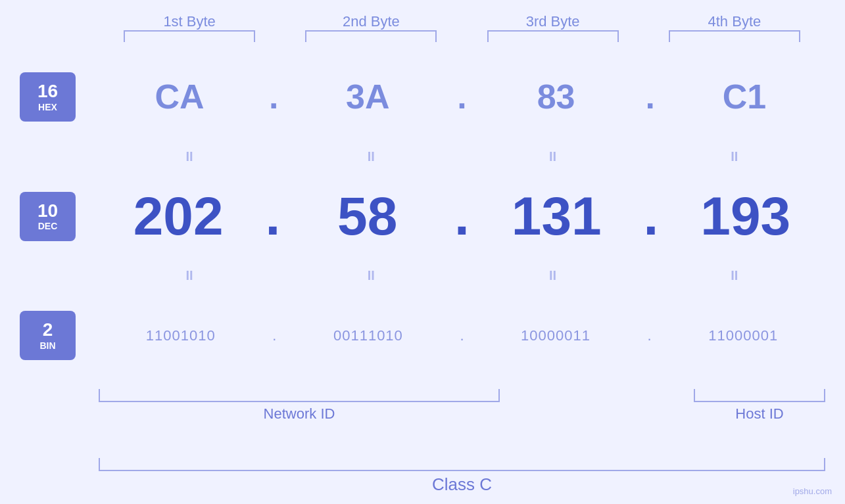 This screenshot has height=504, width=845. Describe the element at coordinates (299, 414) in the screenshot. I see `network-id-label: Network ID` at that location.